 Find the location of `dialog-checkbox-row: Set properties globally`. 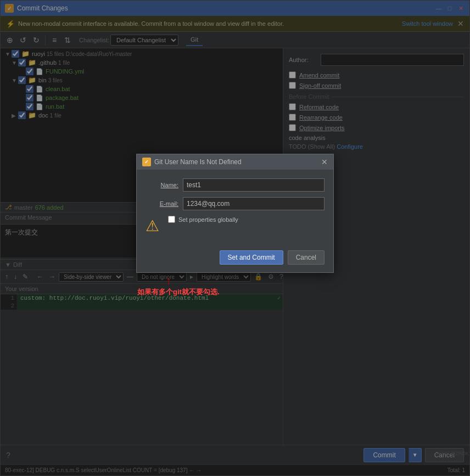

dialog-checkbox-row: Set properties globally is located at coordinates (203, 220).